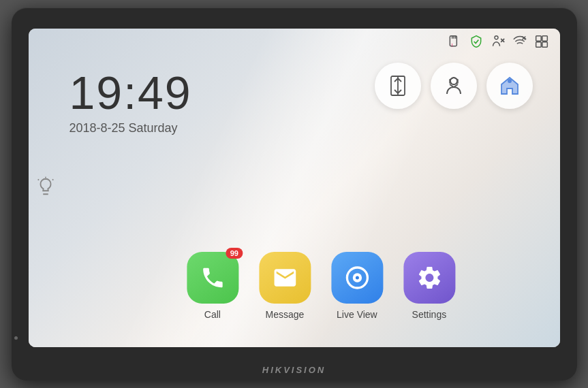  Describe the element at coordinates (285, 278) in the screenshot. I see `message-icon-wrapper` at that location.